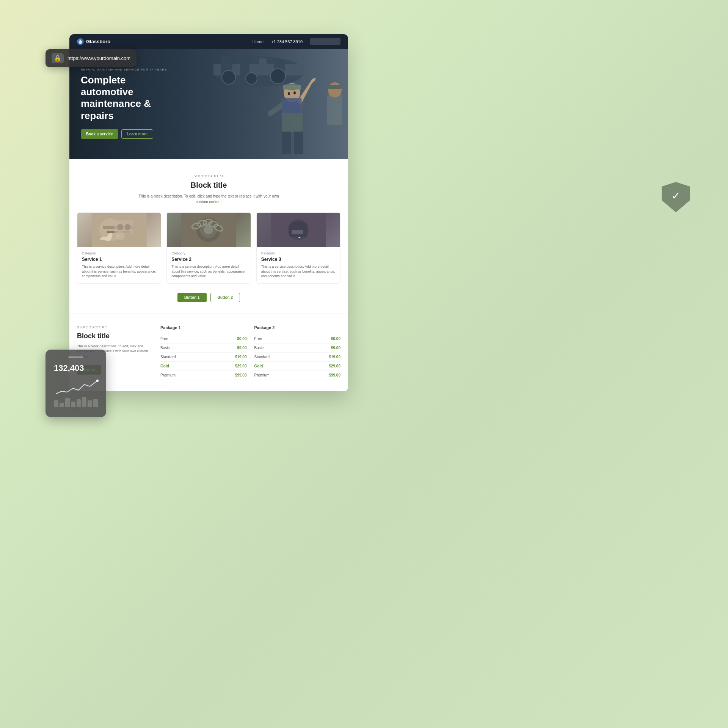 This screenshot has width=728, height=728. Describe the element at coordinates (336, 339) in the screenshot. I see `package2-free-value: $0.00` at that location.